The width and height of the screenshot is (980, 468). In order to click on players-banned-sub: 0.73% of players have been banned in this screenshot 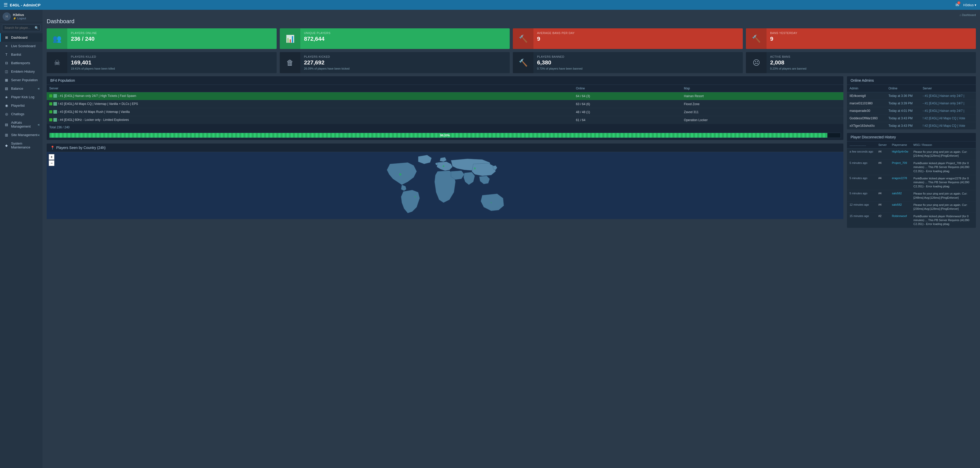, I will do `click(638, 68)`.